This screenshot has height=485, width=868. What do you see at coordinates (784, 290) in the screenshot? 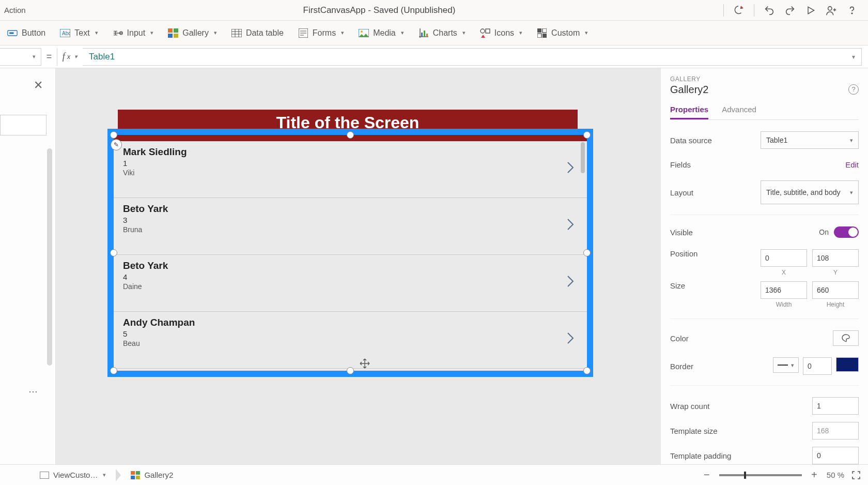
I see `width-input` at bounding box center [784, 290].